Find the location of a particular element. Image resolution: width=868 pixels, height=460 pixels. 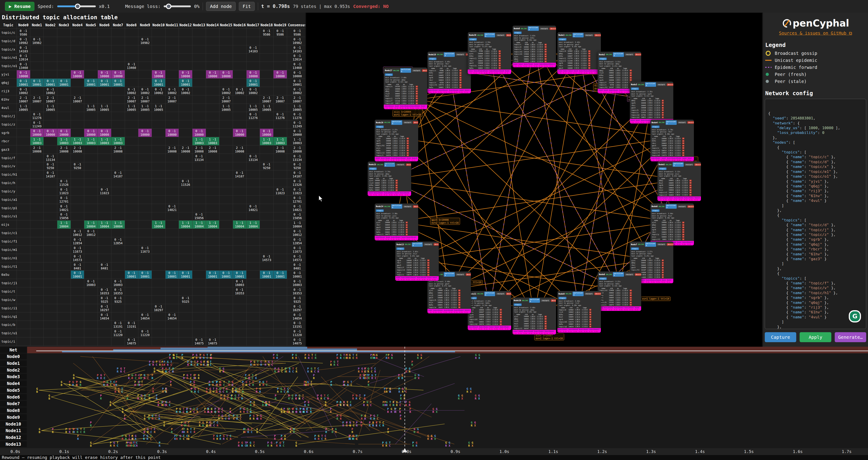

table-cell: 0 -113134 is located at coordinates (253, 158).